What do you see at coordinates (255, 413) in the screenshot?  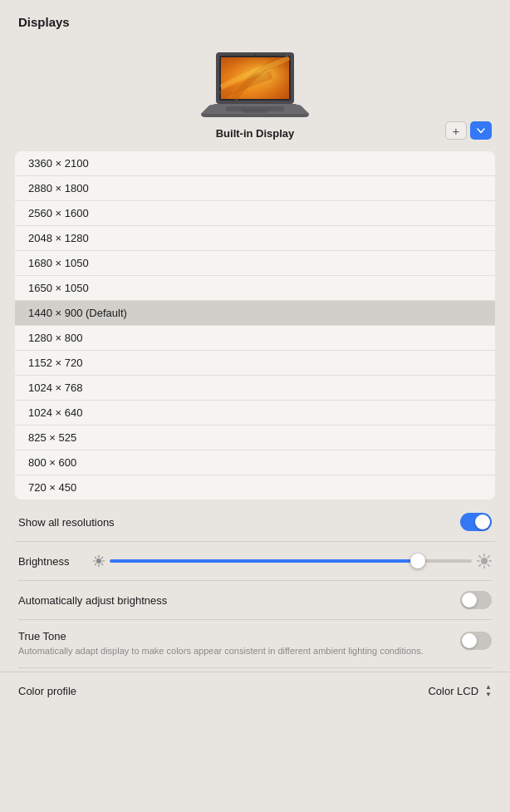 I see `resolution-item: 1024 × 640` at bounding box center [255, 413].